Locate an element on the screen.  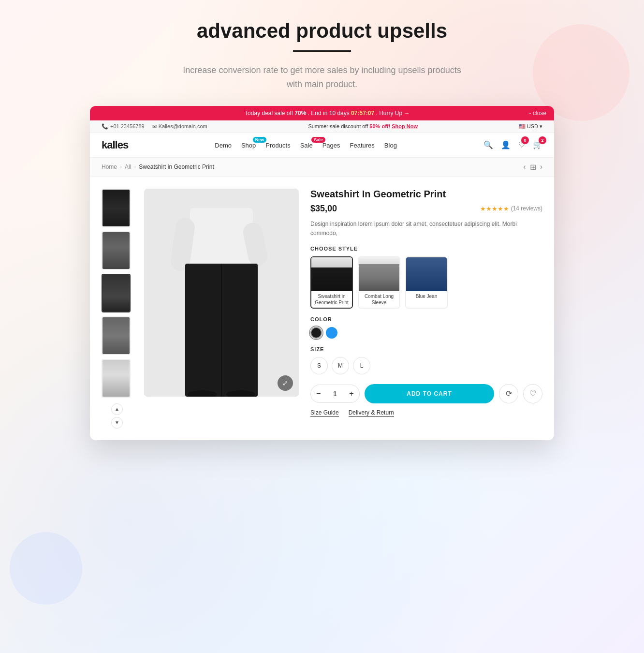
page-header: advanced product upsells Increase conver… is located at coordinates (322, 55).